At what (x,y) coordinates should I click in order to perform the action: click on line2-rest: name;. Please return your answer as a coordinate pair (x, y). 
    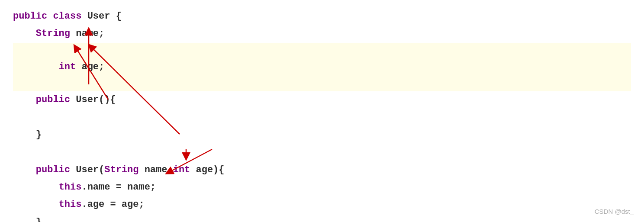
    Looking at the image, I should click on (90, 34).